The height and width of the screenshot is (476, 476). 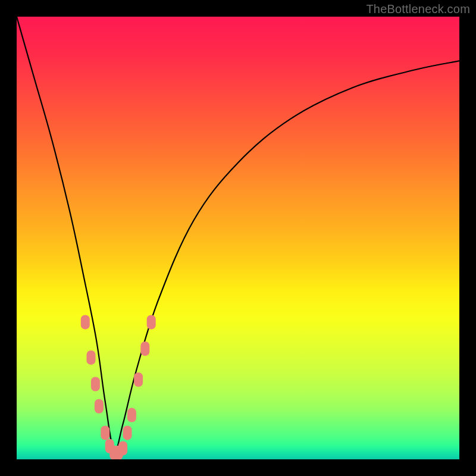 I want to click on highlighted-points, so click(x=118, y=387).